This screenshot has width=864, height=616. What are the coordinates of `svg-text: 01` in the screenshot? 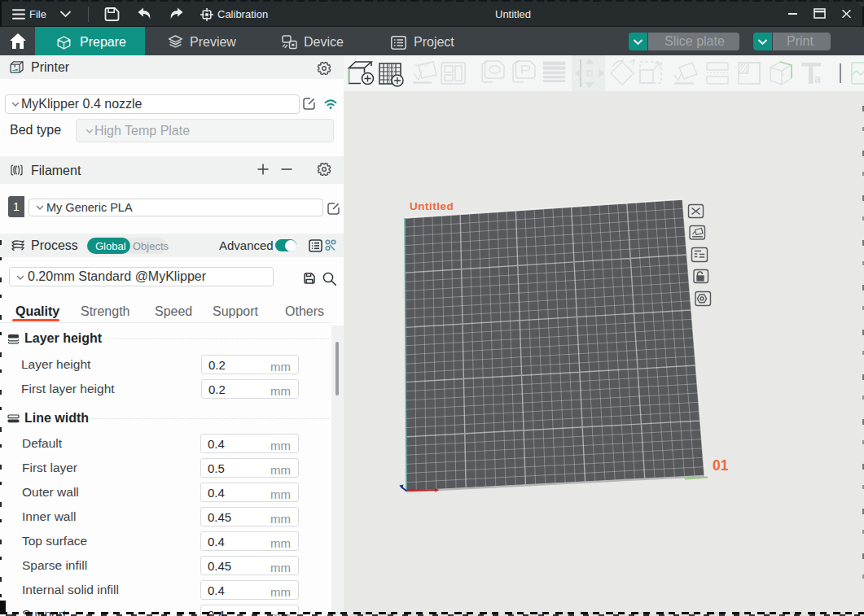 It's located at (721, 465).